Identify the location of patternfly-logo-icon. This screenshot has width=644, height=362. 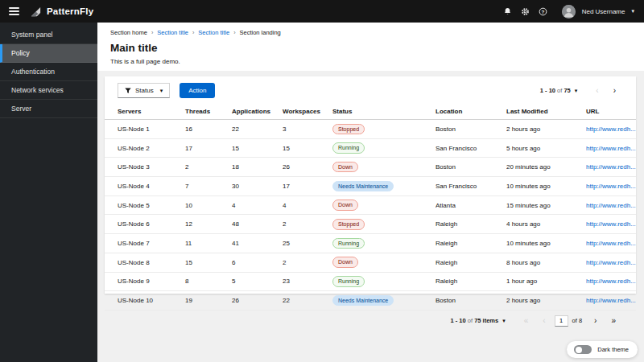
(35, 11).